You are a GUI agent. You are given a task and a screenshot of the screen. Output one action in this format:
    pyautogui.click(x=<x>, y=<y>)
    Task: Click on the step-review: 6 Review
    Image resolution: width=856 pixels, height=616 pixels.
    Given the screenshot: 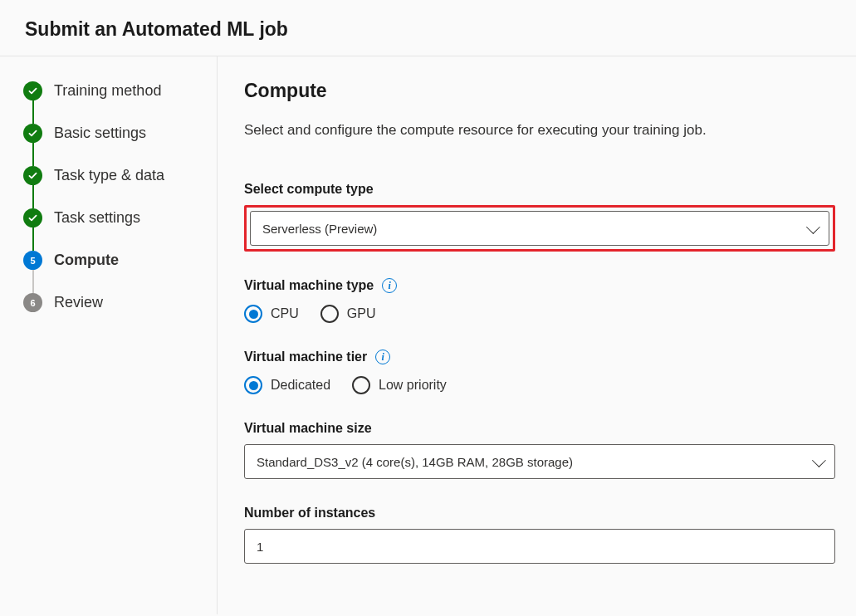 What is the action you would take?
    pyautogui.click(x=120, y=302)
    